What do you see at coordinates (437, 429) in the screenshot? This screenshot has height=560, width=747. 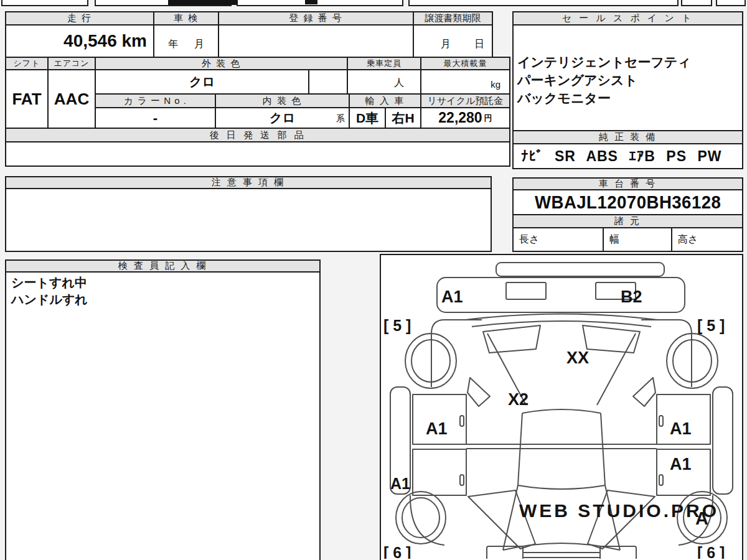 I see `mark-door-front-left: A1` at bounding box center [437, 429].